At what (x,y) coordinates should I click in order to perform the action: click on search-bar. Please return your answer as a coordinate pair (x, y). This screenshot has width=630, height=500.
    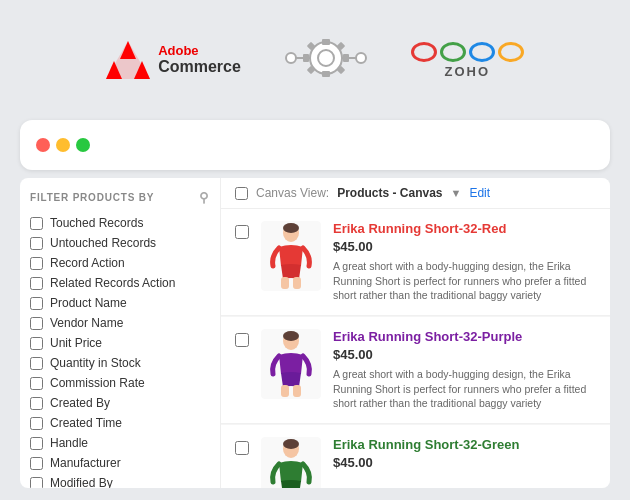
    Looking at the image, I should click on (315, 145).